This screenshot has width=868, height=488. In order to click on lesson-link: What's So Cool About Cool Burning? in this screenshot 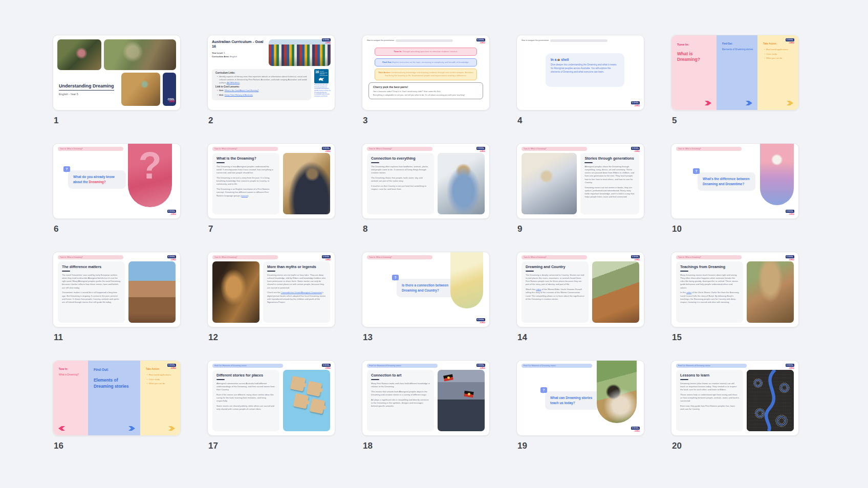, I will do `click(242, 90)`.